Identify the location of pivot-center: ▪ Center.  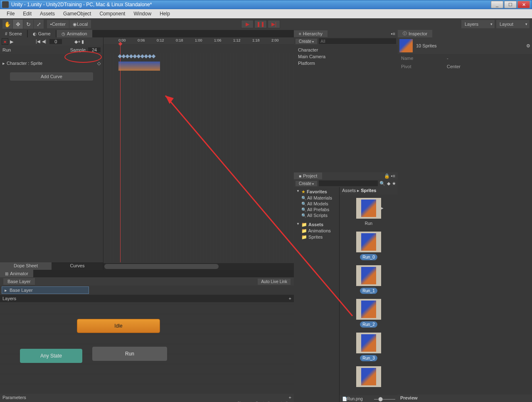
(58, 24).